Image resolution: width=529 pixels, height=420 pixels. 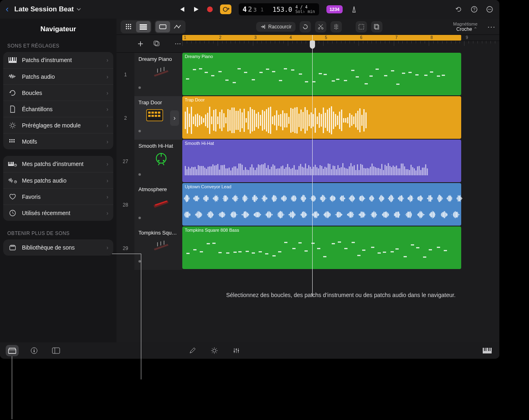 I want to click on track-header-more-icon: ⋯, so click(x=178, y=44).